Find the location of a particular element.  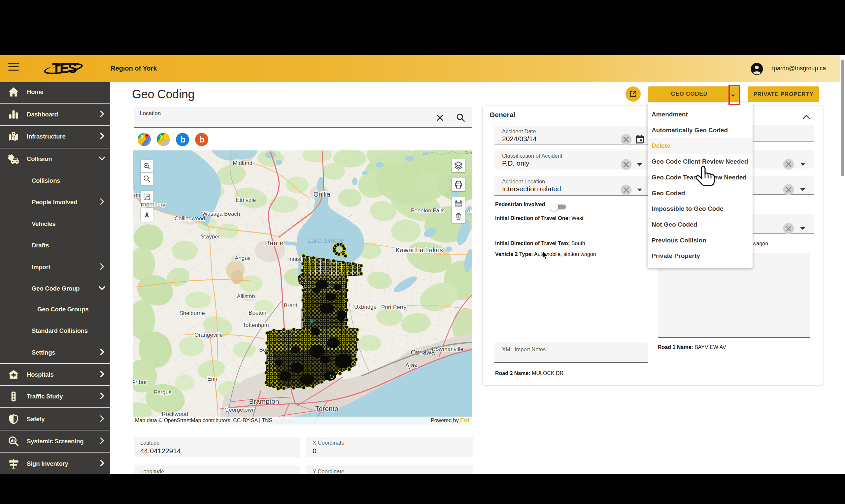

svg-text: Shelburne is located at coordinates (192, 313).